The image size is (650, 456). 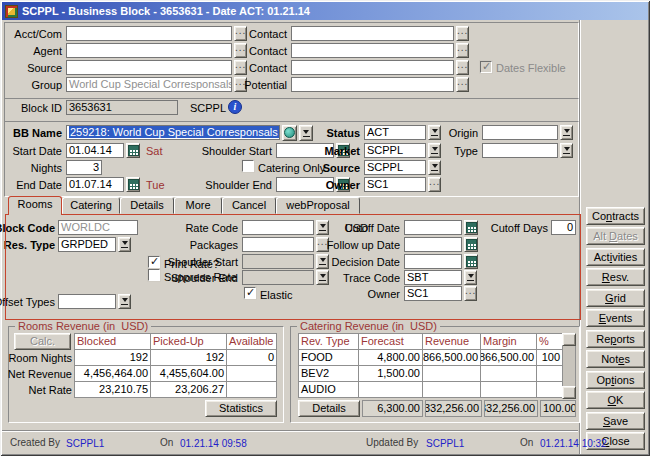 I want to click on catering-row2-revenue, so click(x=452, y=374).